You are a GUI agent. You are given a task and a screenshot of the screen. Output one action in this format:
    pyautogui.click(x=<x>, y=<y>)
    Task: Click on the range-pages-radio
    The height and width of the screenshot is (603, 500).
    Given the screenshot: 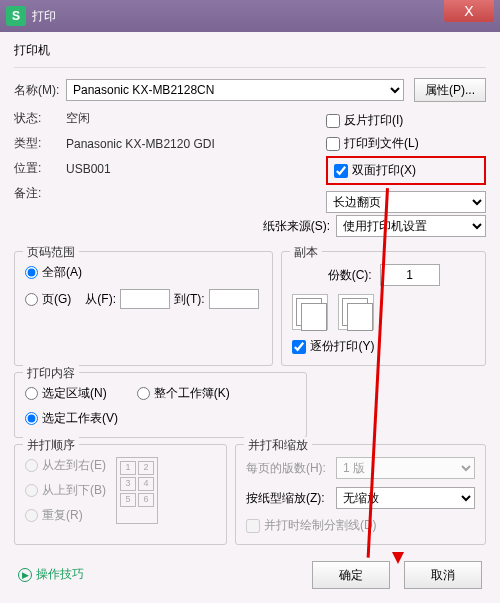 What is the action you would take?
    pyautogui.click(x=32, y=300)
    